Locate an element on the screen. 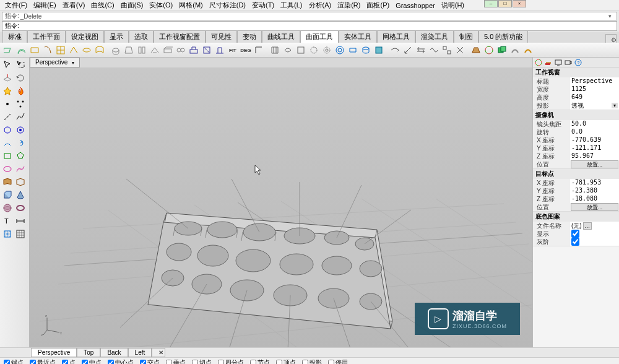 This screenshot has width=619, height=364. tool-lasso-icon is located at coordinates (20, 65).